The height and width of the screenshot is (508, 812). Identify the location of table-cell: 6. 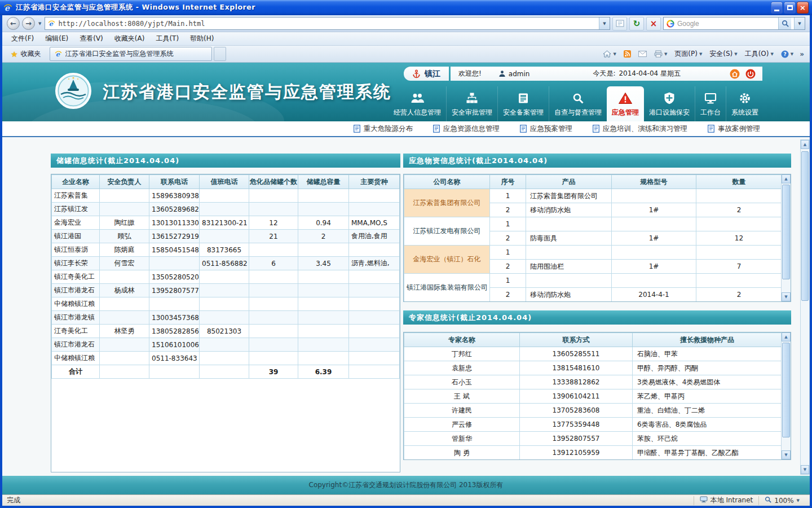
(274, 264).